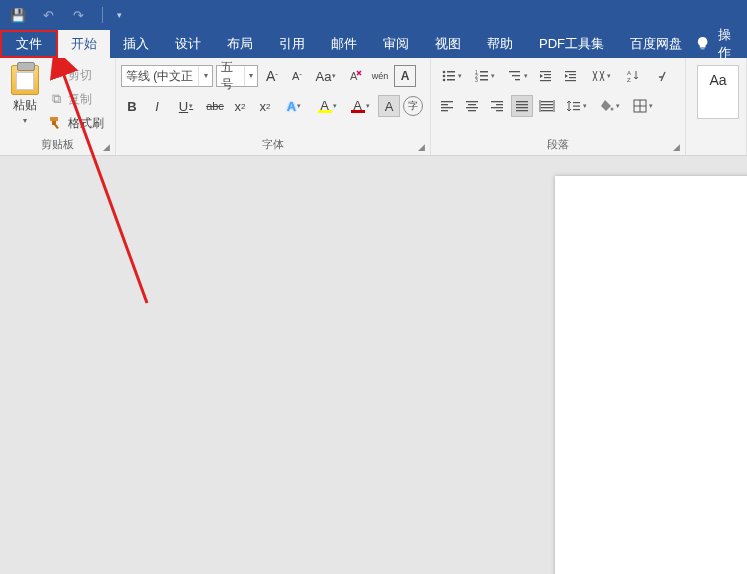 This screenshot has height=574, width=747. Describe the element at coordinates (240, 106) in the screenshot. I see `subscript-button: x2` at that location.